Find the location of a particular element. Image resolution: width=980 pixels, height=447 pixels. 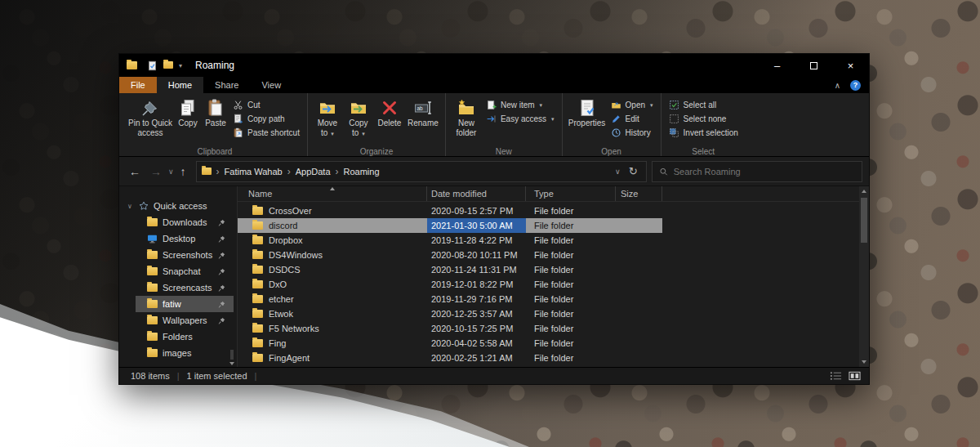

file-name: DS4Windows is located at coordinates (296, 255).